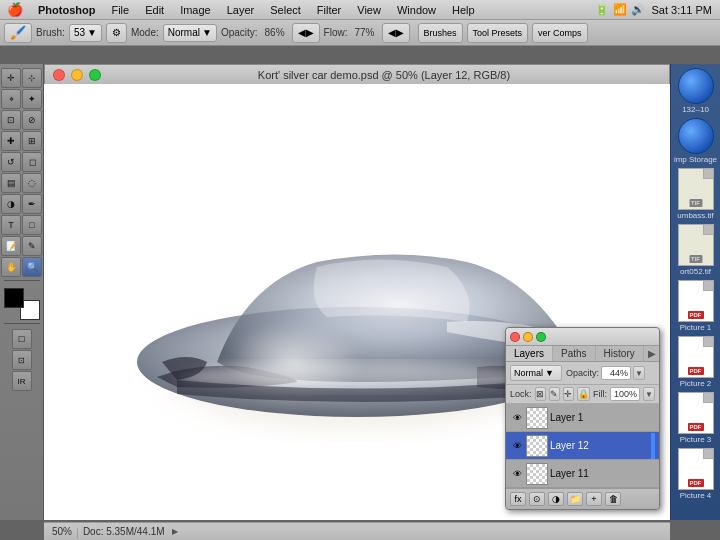  What do you see at coordinates (357, 531) in the screenshot?
I see `status-bar: 50% | Doc: 5.35M/44.1M ▶` at bounding box center [357, 531].